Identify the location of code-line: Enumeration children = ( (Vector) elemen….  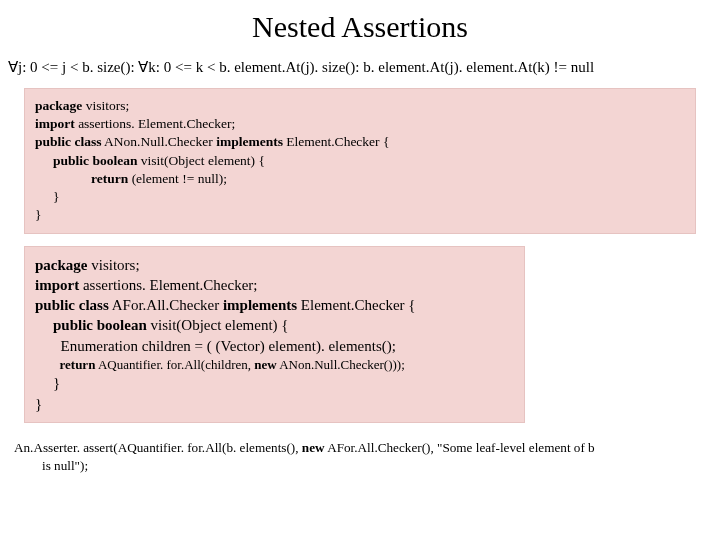
(274, 346).